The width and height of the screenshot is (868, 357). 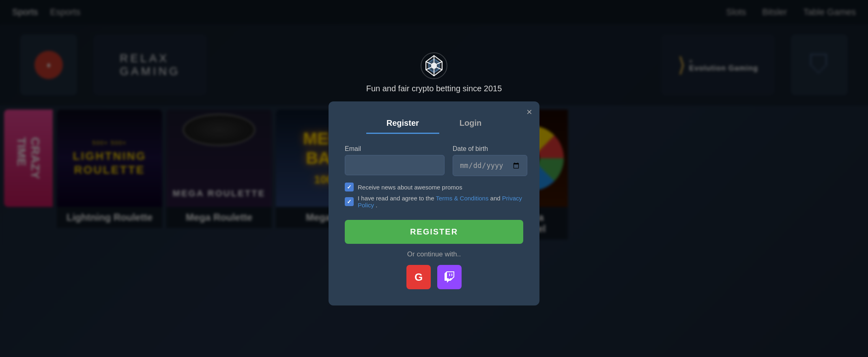 I want to click on modal-header: Fun and fair crypto betting since 2015, so click(x=434, y=76).